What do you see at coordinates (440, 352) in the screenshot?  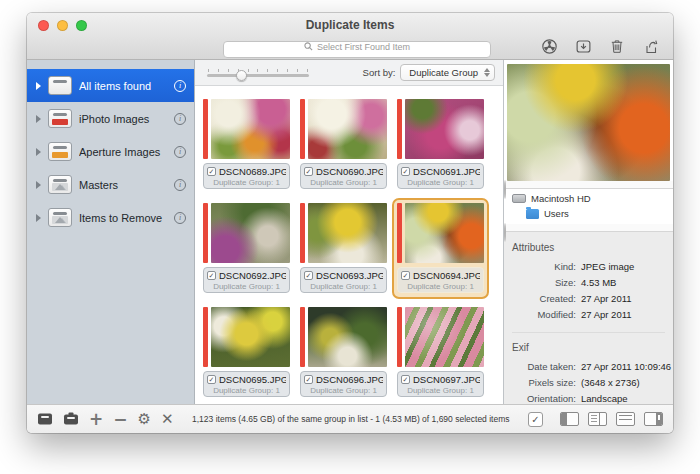 I see `grid-item: ✓ DSCN0697.JPG Duplicate Group: 1` at bounding box center [440, 352].